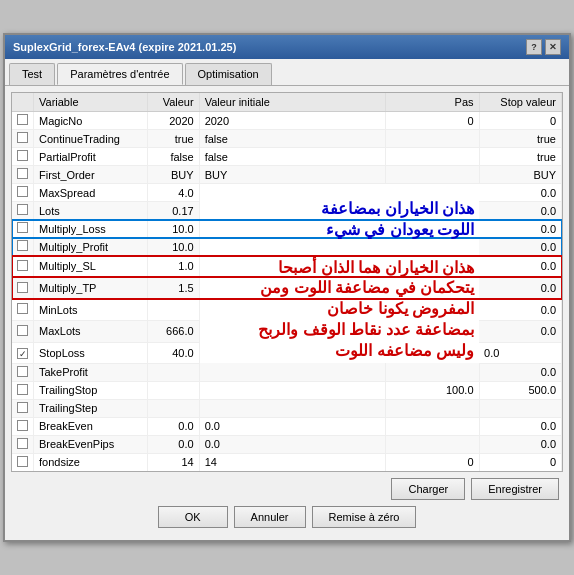 This screenshot has width=574, height=575. What do you see at coordinates (287, 408) in the screenshot?
I see `table-row: TrailingStep` at bounding box center [287, 408].